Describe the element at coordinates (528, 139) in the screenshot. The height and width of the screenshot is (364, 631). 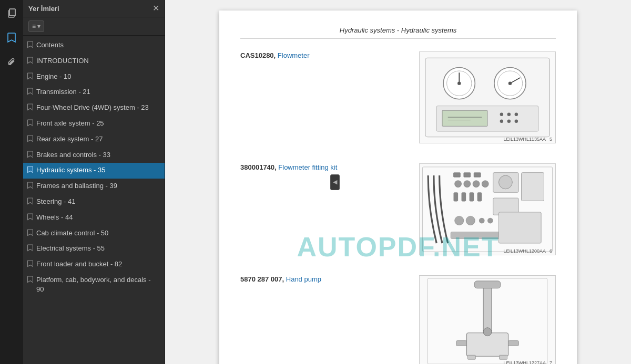
I see `item-caption-1: LEIL13WHL1135AA 5` at that location.